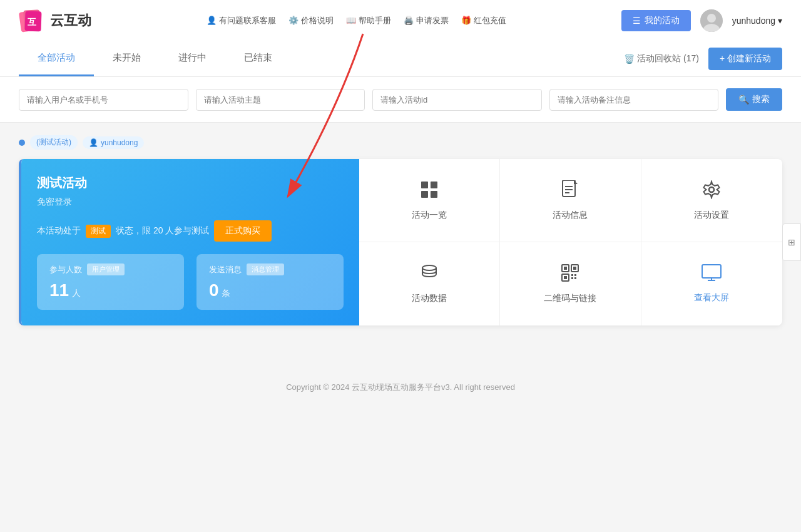 This screenshot has height=532, width=801. Describe the element at coordinates (270, 282) in the screenshot. I see `messages-stat: 发送消息 消息管理 0 条` at that location.